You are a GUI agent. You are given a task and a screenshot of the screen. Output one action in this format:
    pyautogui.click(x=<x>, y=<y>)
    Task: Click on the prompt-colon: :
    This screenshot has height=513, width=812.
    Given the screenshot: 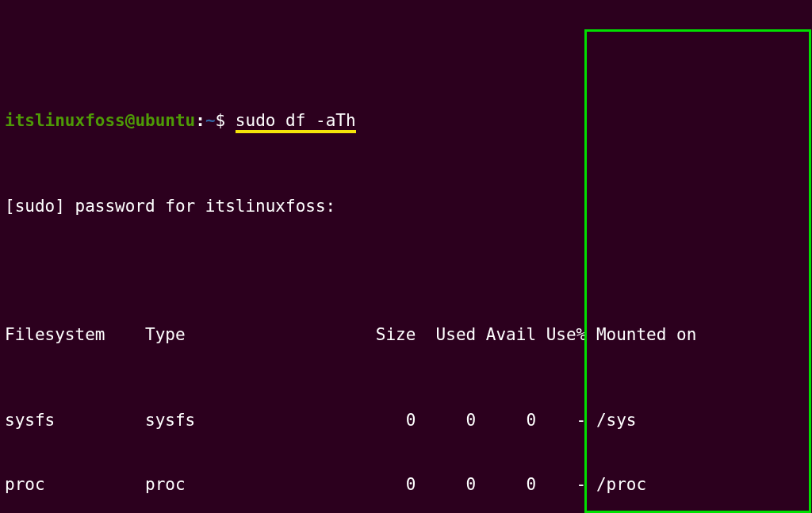 What is the action you would take?
    pyautogui.click(x=200, y=121)
    